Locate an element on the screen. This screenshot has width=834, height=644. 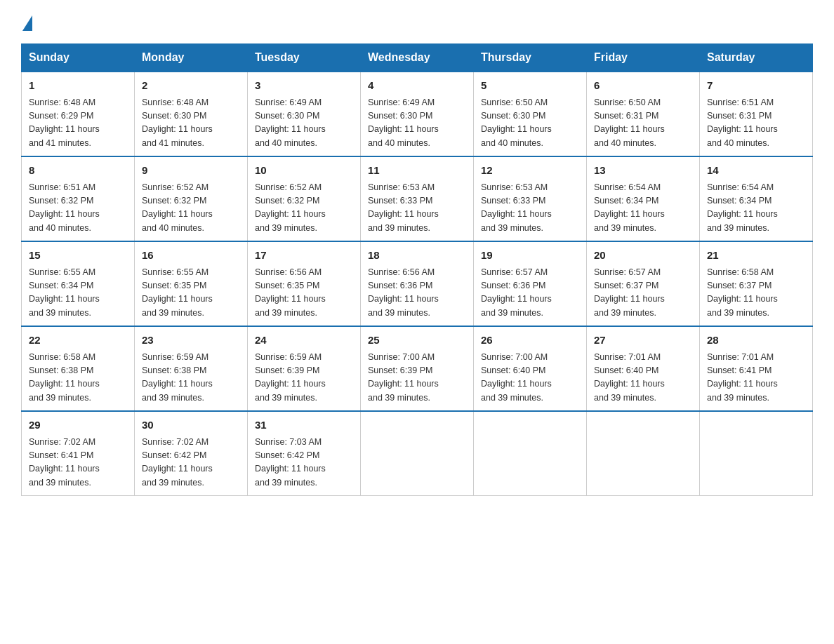
header-saturday: Saturday is located at coordinates (757, 58).